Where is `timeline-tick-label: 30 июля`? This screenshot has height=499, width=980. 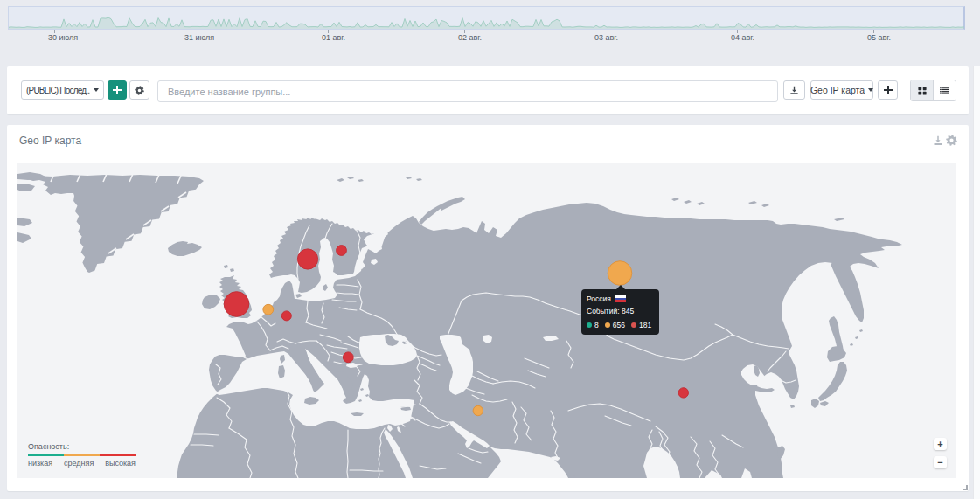
timeline-tick-label: 30 июля is located at coordinates (63, 38).